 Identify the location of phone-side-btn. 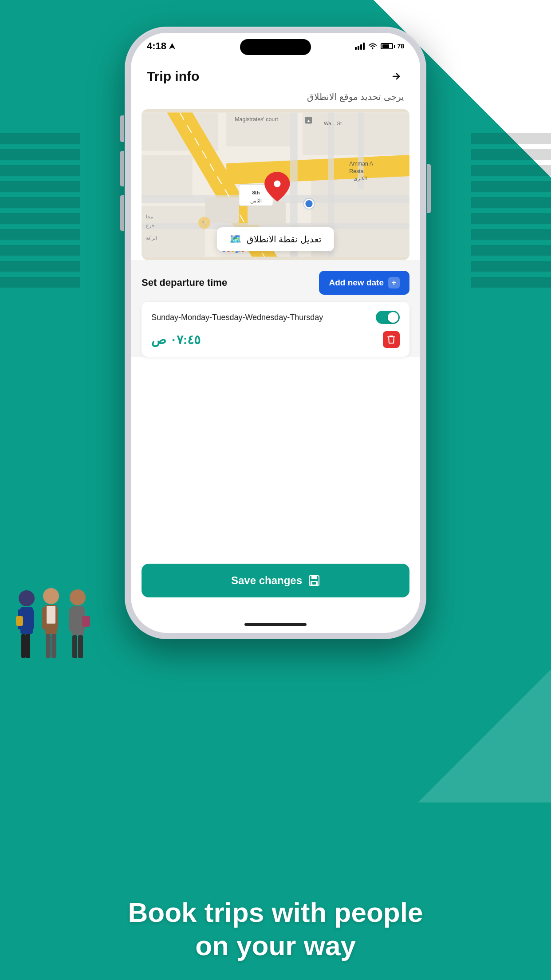
(122, 129).